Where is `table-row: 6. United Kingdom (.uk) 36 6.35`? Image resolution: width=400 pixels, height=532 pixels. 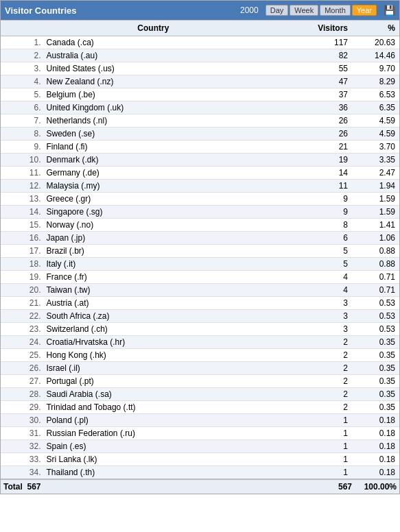
table-row: 6. United Kingdom (.uk) 36 6.35 is located at coordinates (200, 108).